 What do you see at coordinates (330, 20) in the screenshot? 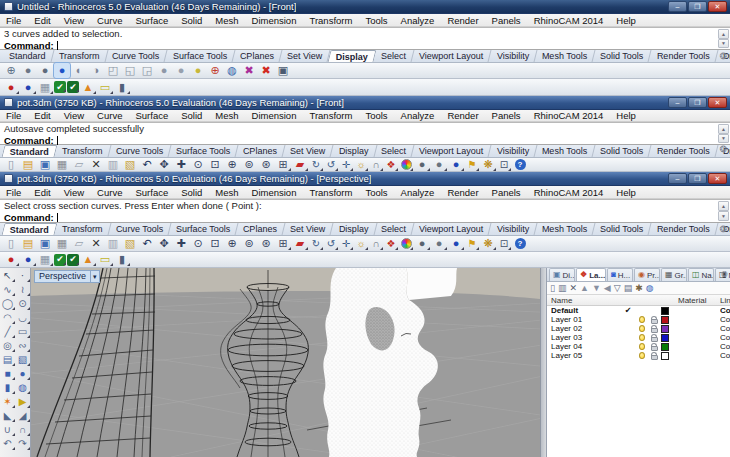
I see `menu-item: Transform` at bounding box center [330, 20].